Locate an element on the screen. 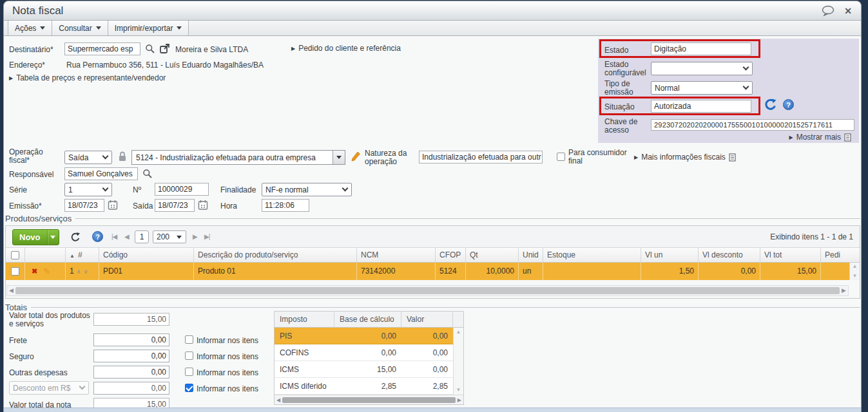 This screenshot has height=412, width=868. items-count-info: Exibindo itens 1 - 1 de 1 is located at coordinates (812, 237).